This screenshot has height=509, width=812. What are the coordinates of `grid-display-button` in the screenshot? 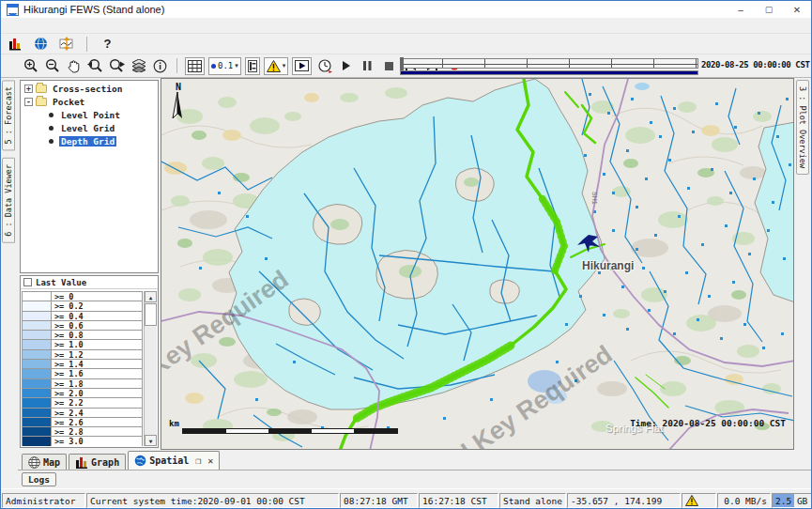 It's located at (195, 66).